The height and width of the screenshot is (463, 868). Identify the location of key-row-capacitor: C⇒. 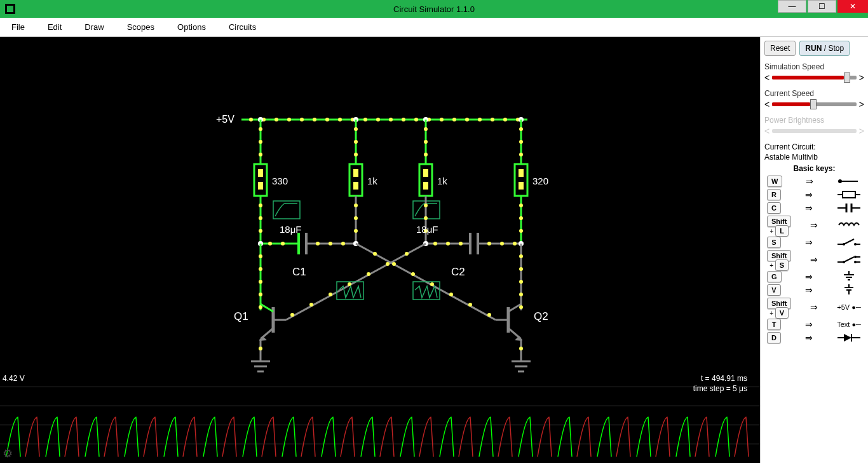
(815, 208).